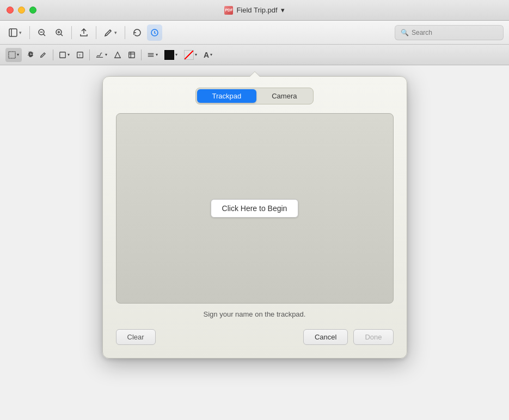 The height and width of the screenshot is (420, 509). What do you see at coordinates (59, 33) in the screenshot?
I see `zoom-in-button` at bounding box center [59, 33].